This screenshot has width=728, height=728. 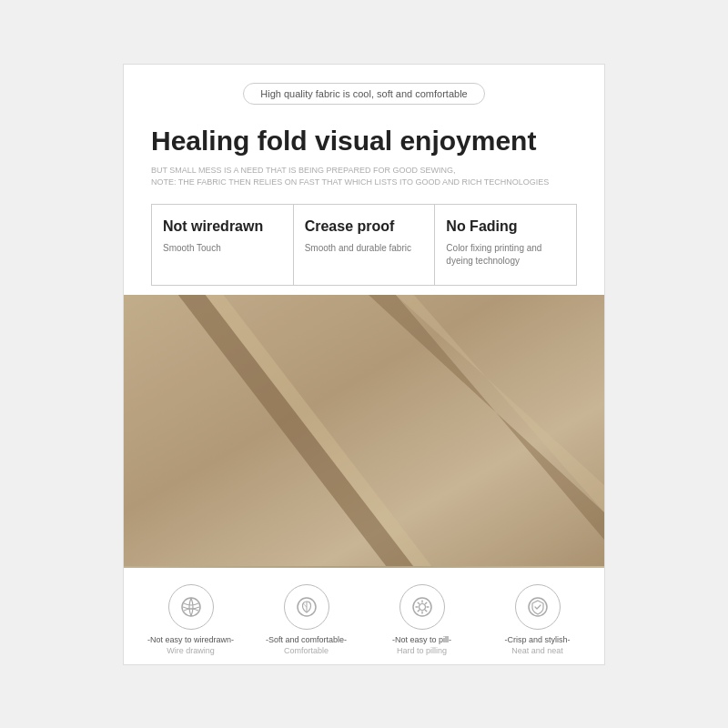 What do you see at coordinates (506, 226) in the screenshot?
I see `feature-title-3: No Fading` at bounding box center [506, 226].